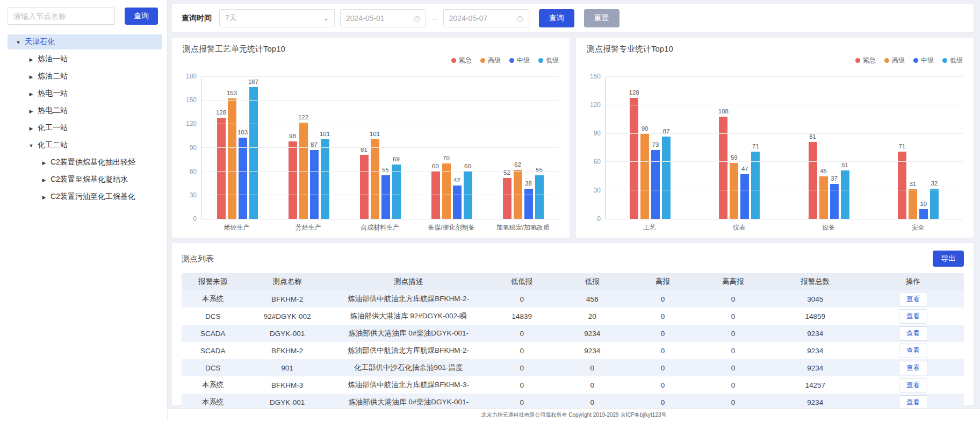  I want to click on end-date-input: 2024-05-07 ◷, so click(486, 18).